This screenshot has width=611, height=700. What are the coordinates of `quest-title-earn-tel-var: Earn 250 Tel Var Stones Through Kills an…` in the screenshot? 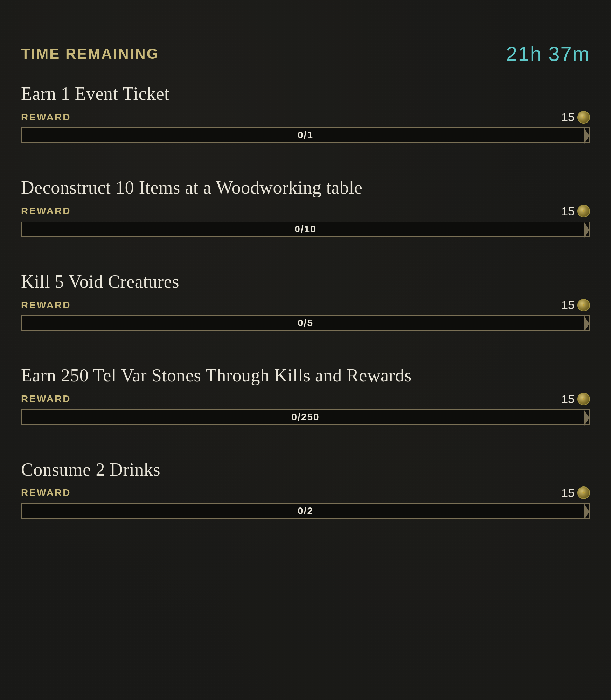 It's located at (305, 376).